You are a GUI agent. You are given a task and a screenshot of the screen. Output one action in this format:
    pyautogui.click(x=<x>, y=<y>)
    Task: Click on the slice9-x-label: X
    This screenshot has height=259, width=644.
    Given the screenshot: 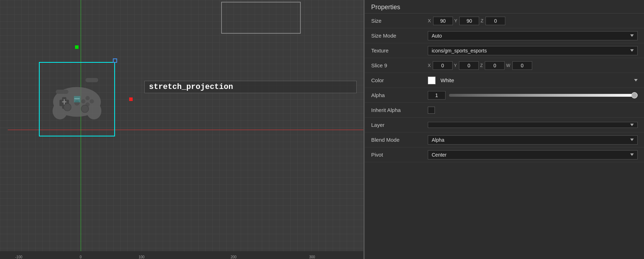 What is the action you would take?
    pyautogui.click(x=429, y=66)
    